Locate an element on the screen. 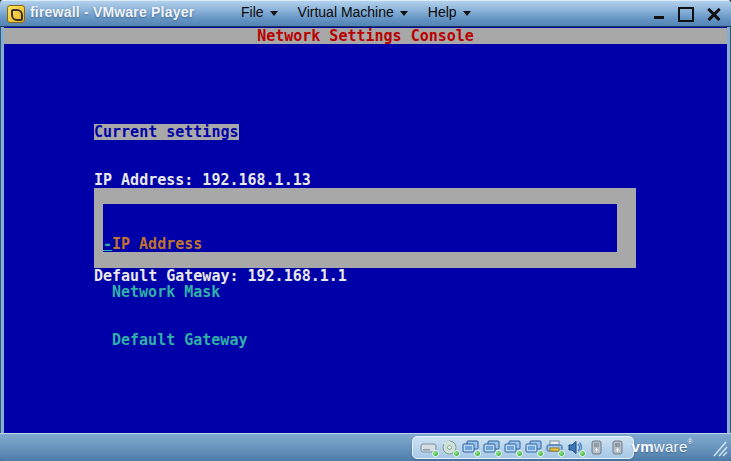 The width and height of the screenshot is (731, 461). window-title: firewall - VMware Player is located at coordinates (112, 12).